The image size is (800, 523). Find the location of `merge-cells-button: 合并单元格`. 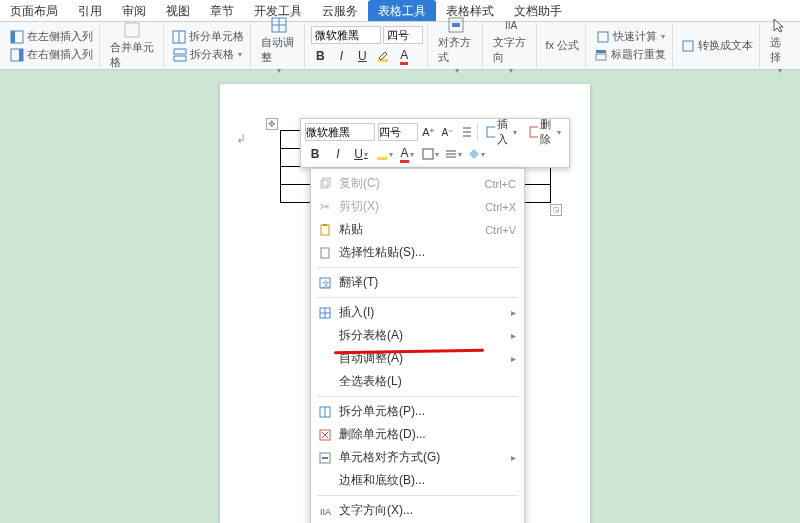

merge-cells-button: 合并单元格 is located at coordinates (132, 46).